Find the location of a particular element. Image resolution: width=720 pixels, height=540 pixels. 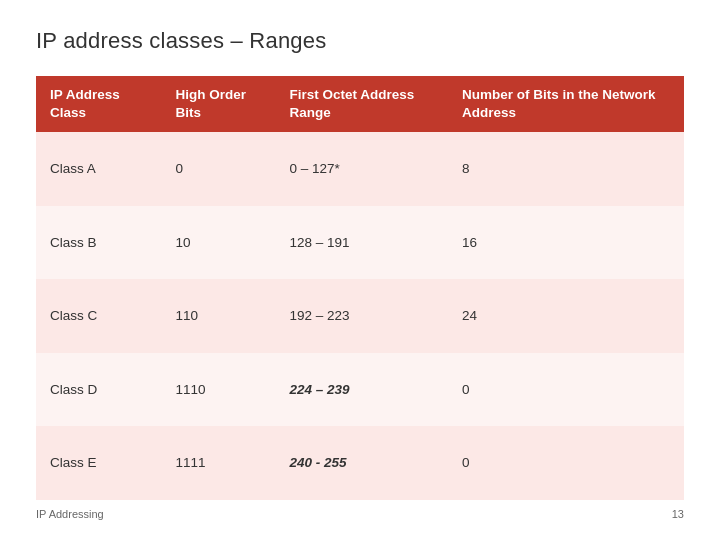

col-header-num-bits: Number of Bits in the Network Address is located at coordinates (566, 104).